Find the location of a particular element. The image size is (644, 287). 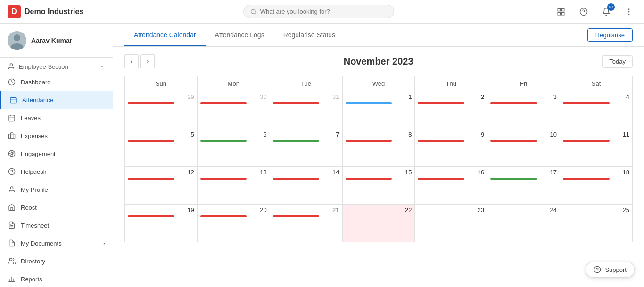

calendar-day: 17 is located at coordinates (524, 186).